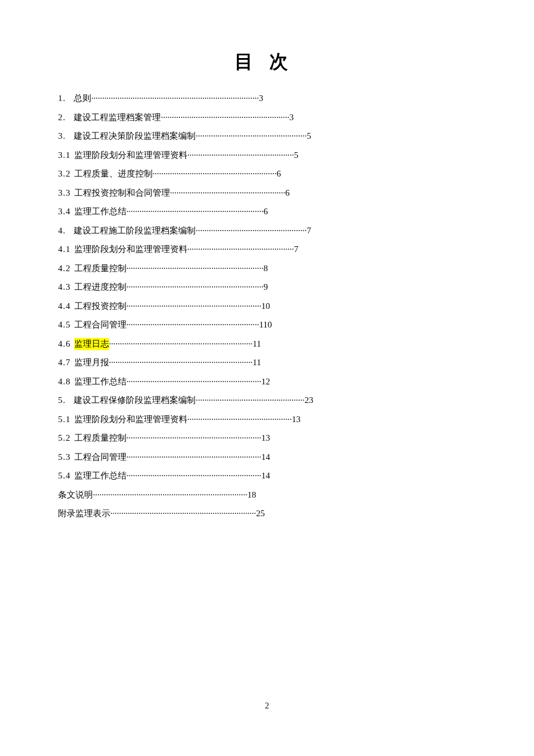  What do you see at coordinates (64, 211) in the screenshot?
I see `toc-entry-number: 3.4` at bounding box center [64, 211].